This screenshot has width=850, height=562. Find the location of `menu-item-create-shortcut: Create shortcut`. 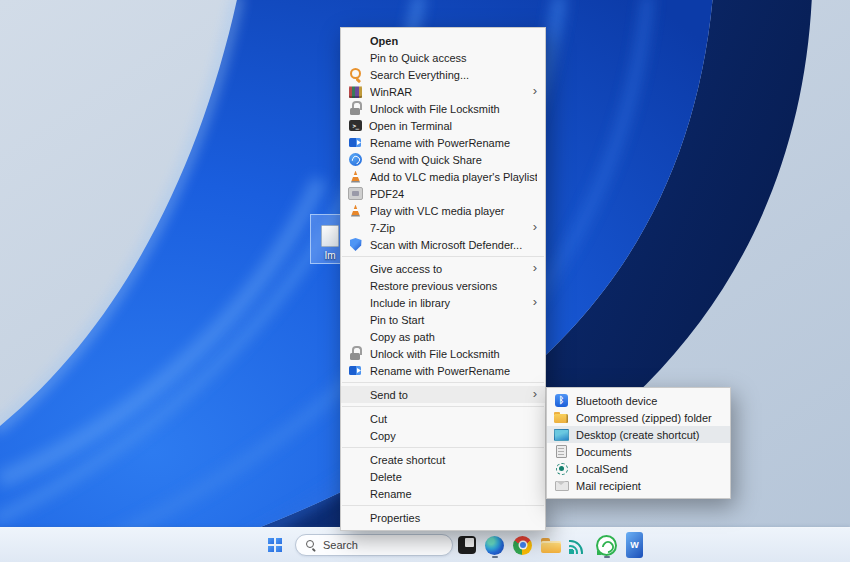

menu-item-create-shortcut: Create shortcut is located at coordinates (443, 460).